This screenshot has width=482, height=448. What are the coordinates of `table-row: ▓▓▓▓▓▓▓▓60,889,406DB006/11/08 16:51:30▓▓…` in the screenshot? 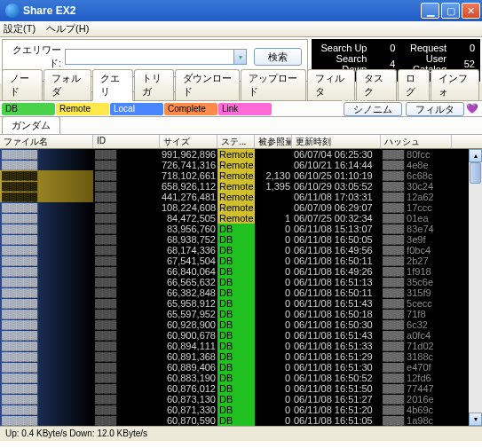 It's located at (241, 367).